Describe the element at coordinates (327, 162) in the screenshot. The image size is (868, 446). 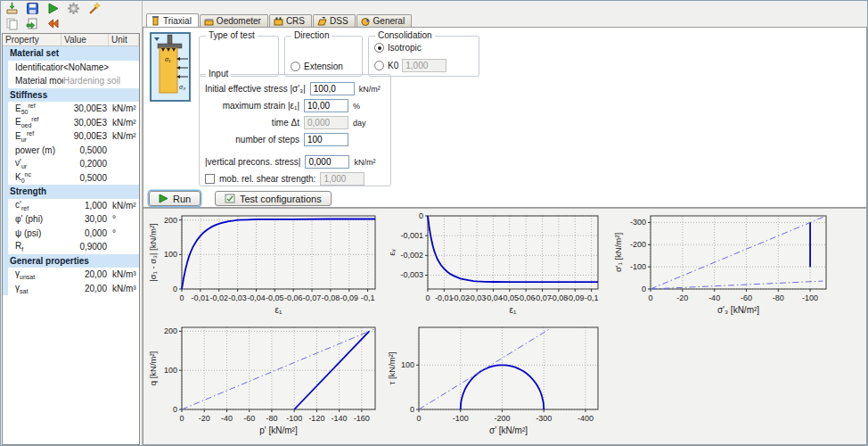
I see `vertical-precons-stress-input` at that location.